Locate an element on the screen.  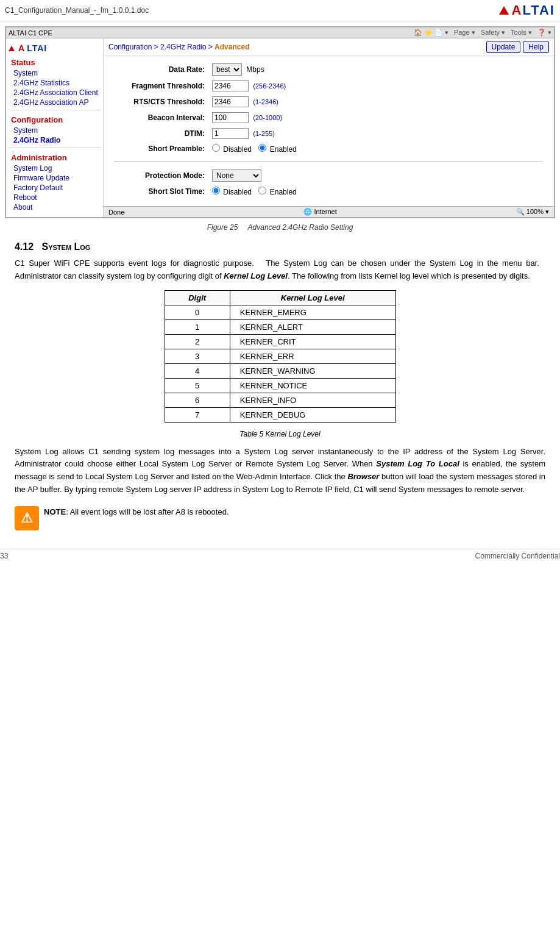
browser-internet-label: 🌐 Internet is located at coordinates (320, 212).